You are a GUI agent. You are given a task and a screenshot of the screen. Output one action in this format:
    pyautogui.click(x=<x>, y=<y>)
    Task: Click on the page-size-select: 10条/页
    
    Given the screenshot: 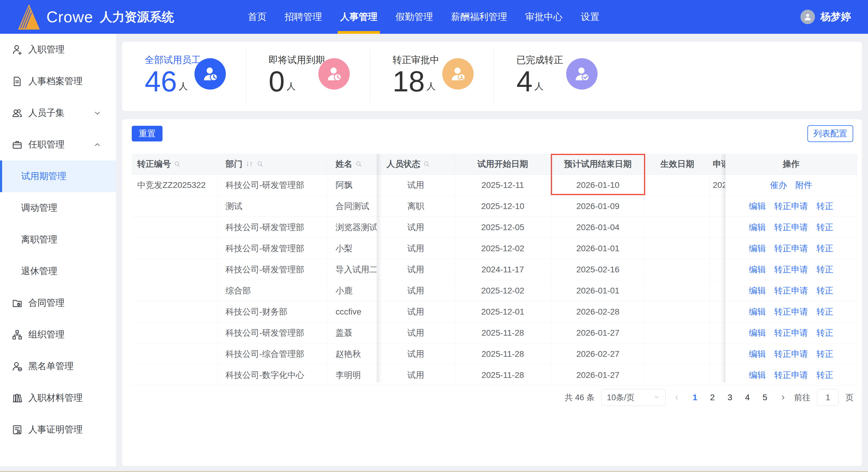 What is the action you would take?
    pyautogui.click(x=633, y=397)
    